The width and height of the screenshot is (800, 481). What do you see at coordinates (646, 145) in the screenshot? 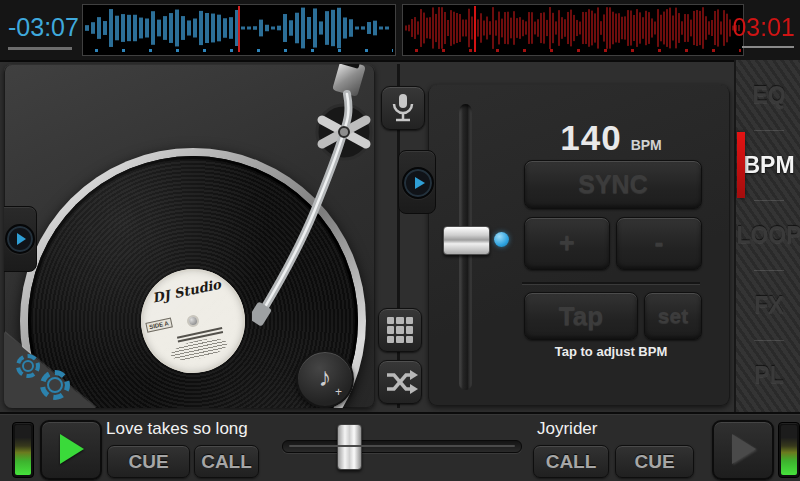
I see `bpm-unit: BPM` at bounding box center [646, 145].